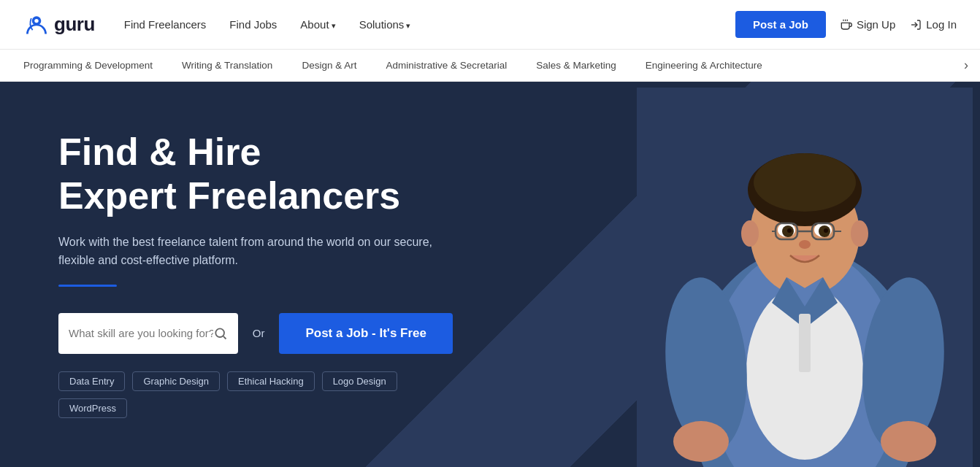 This screenshot has width=980, height=467. Describe the element at coordinates (704, 66) in the screenshot. I see `category-engineering: Engineering & Architecture` at that location.